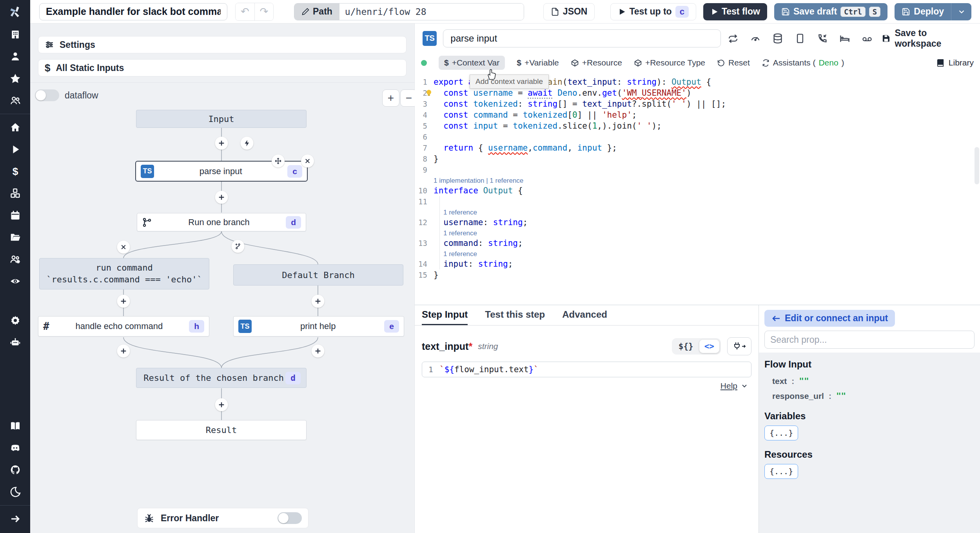  Describe the element at coordinates (585, 315) in the screenshot. I see `tab-advanced: Advanced` at that location.